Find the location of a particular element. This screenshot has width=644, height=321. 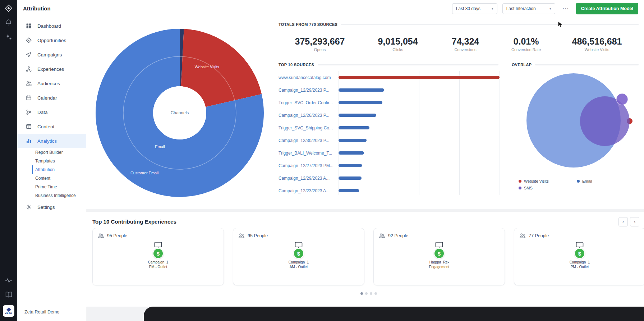

attribution-type-dropdown: Last Interaction ▾ is located at coordinates (529, 9).